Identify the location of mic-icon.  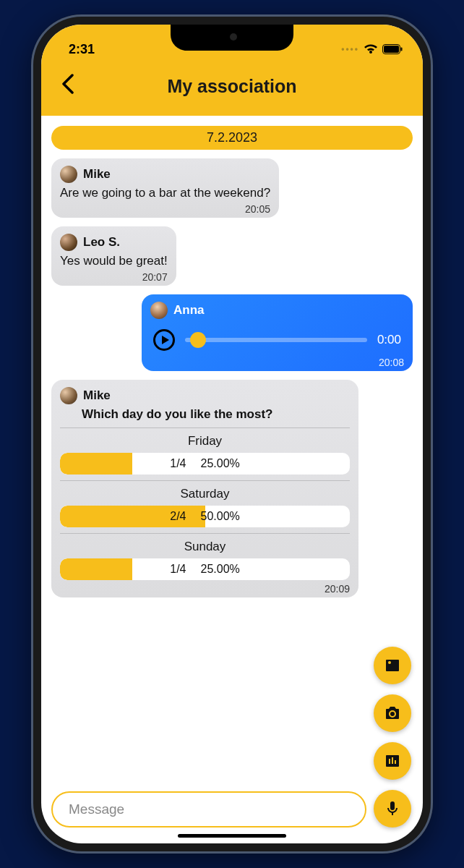
(392, 809).